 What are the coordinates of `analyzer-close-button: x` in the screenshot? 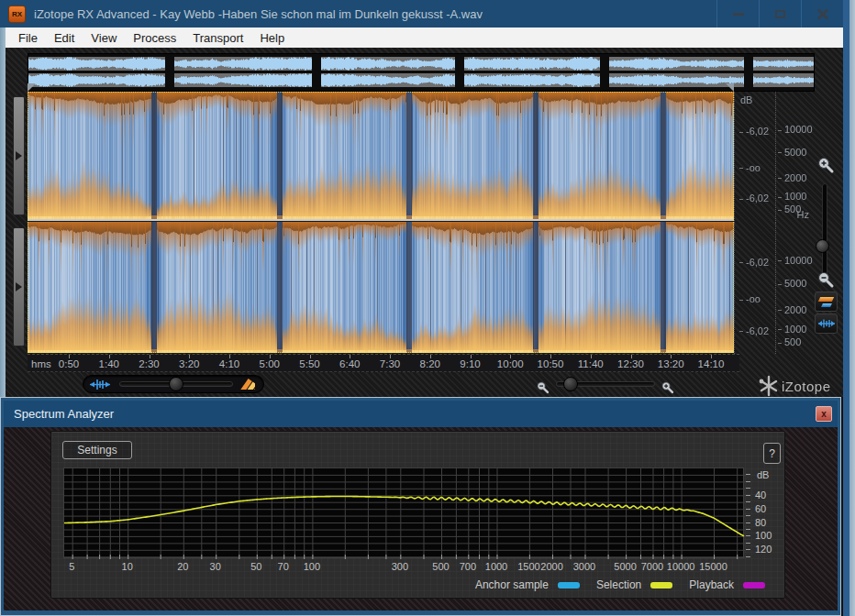 It's located at (824, 414).